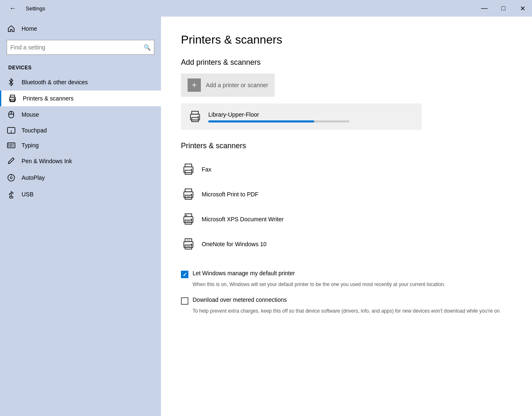 This screenshot has width=532, height=416. What do you see at coordinates (11, 145) in the screenshot?
I see `typing-icon` at bounding box center [11, 145].